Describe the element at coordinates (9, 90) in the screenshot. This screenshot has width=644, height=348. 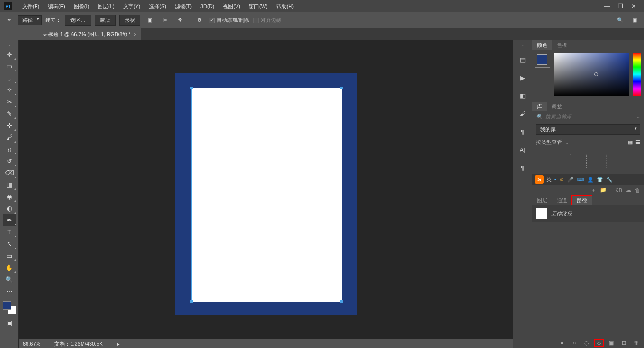
I see `wand-tool: ✧` at that location.